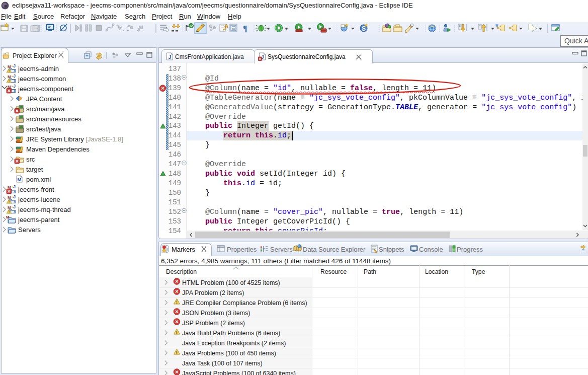  What do you see at coordinates (370, 272) in the screenshot?
I see `svg-text: Path` at bounding box center [370, 272].